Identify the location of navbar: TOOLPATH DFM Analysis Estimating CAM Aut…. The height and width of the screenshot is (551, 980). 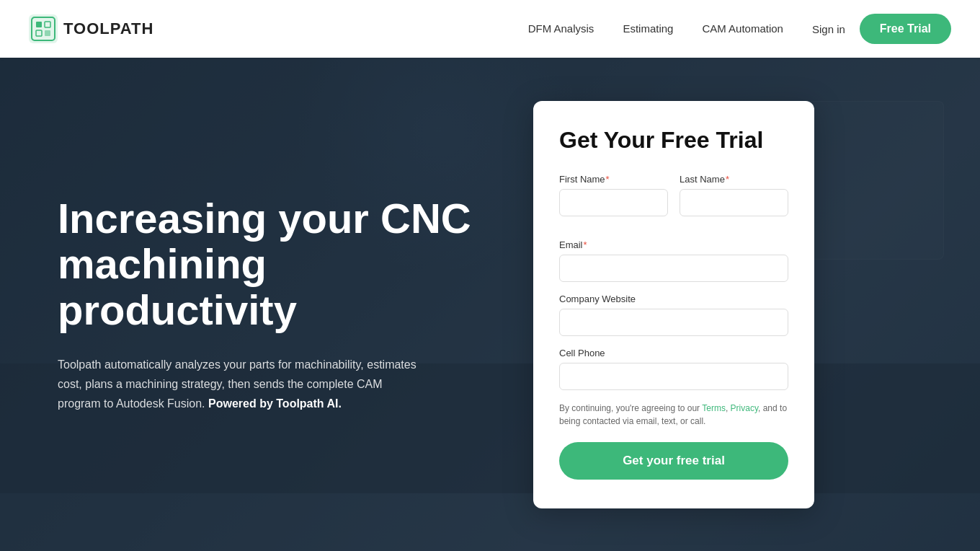
(490, 29).